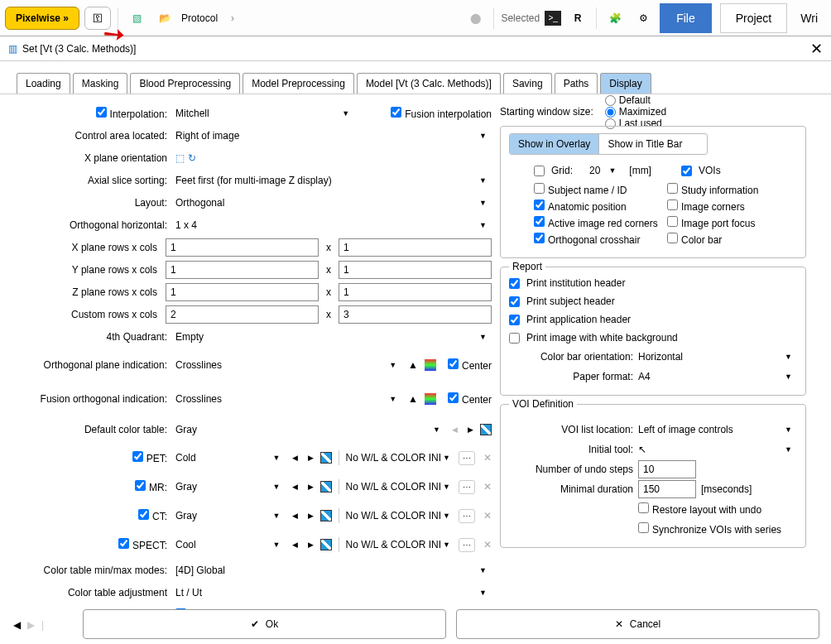  Describe the element at coordinates (142, 545) in the screenshot. I see `modality-3-check: SPECT:` at that location.